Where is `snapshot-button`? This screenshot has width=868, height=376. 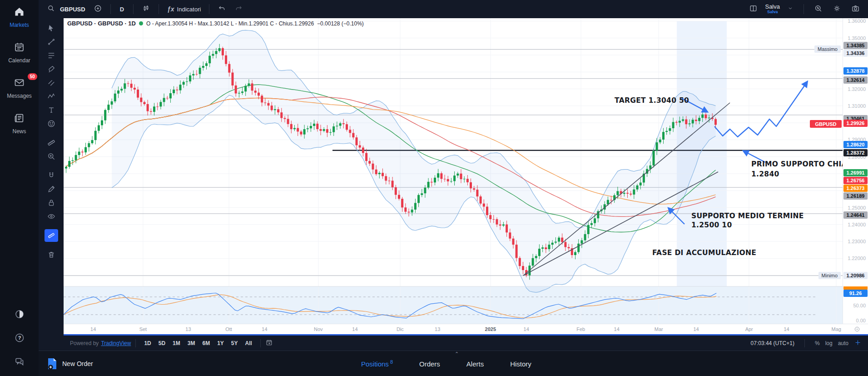
snapshot-button is located at coordinates (856, 9).